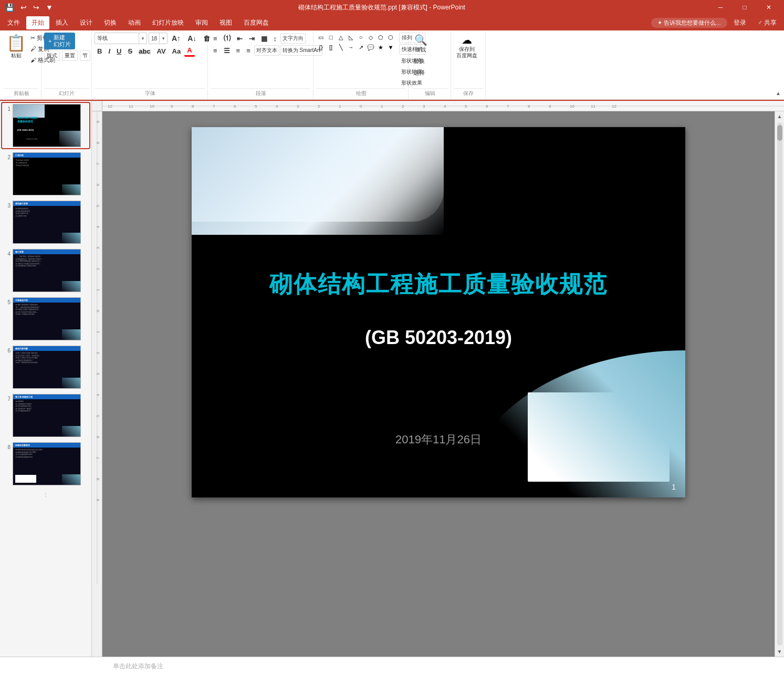 This screenshot has width=784, height=675. What do you see at coordinates (67, 56) in the screenshot?
I see `slide-sub-actions: 版式 重置 节` at bounding box center [67, 56].